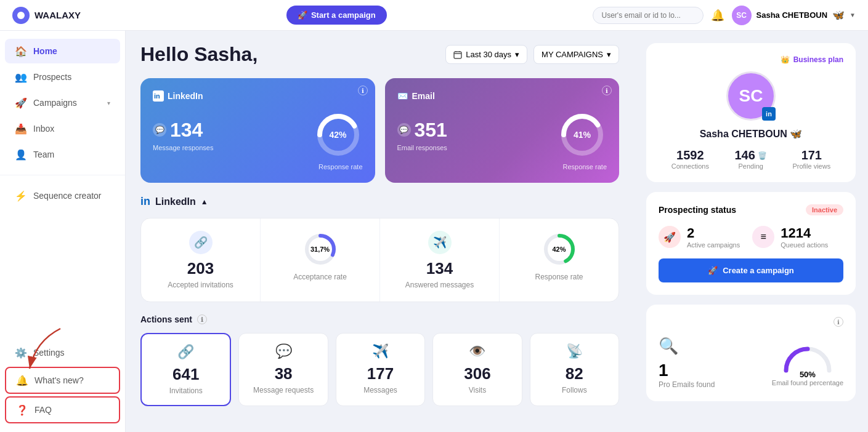  What do you see at coordinates (577, 54) in the screenshot?
I see `campaigns-filter: MY CAMPAIGNS ▾` at bounding box center [577, 54].